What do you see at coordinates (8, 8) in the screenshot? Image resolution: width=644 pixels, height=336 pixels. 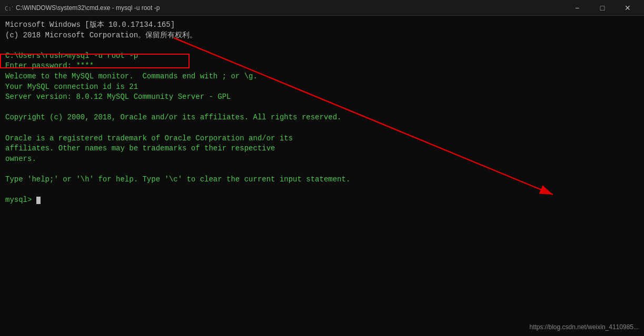 I see `svg-text: C:\` at bounding box center [8, 8].